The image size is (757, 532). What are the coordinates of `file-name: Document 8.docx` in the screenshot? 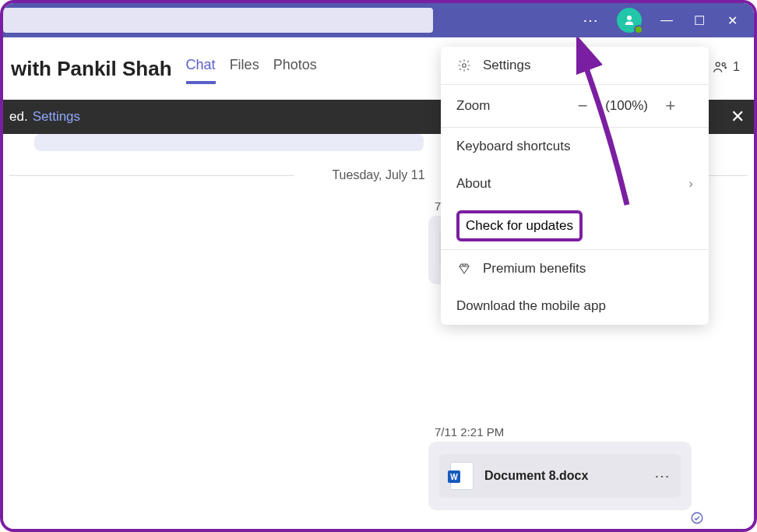 It's located at (564, 476).